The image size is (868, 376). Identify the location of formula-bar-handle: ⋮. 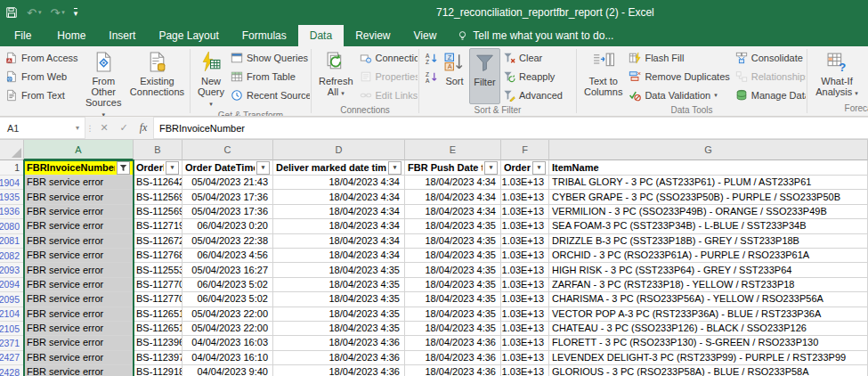
(90, 128).